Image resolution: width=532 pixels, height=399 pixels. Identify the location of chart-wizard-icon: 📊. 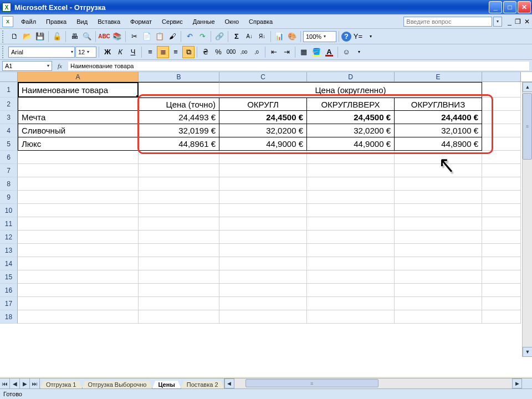
(279, 37).